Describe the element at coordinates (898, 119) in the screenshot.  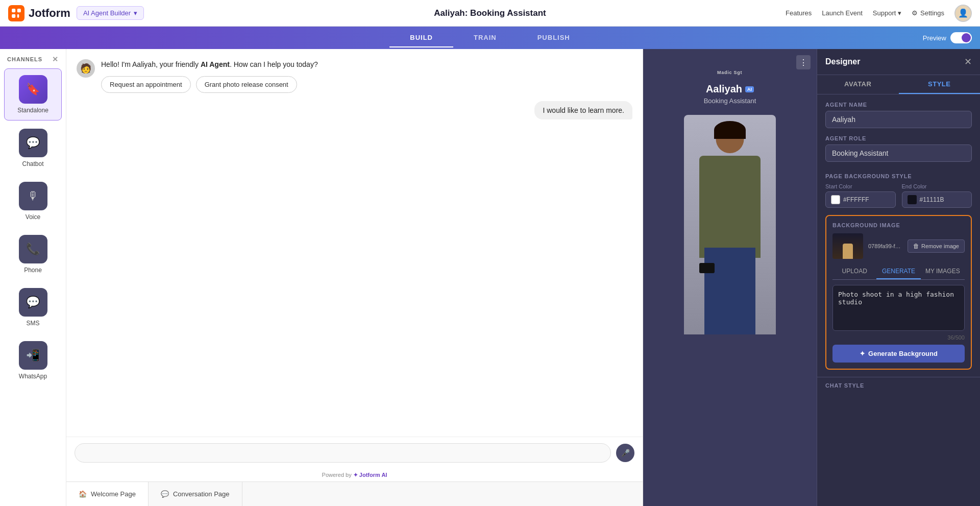
I see `agent-name-input` at that location.